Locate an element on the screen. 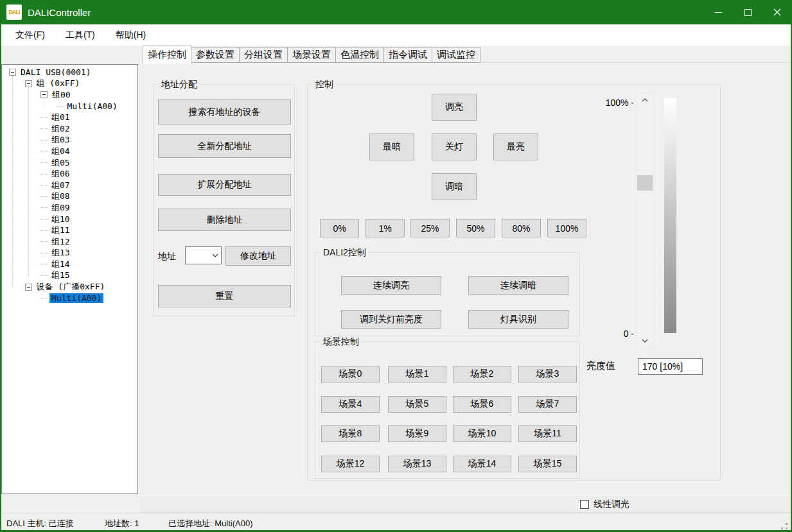 The width and height of the screenshot is (792, 532). dim-up-button: 调亮 is located at coordinates (454, 107).